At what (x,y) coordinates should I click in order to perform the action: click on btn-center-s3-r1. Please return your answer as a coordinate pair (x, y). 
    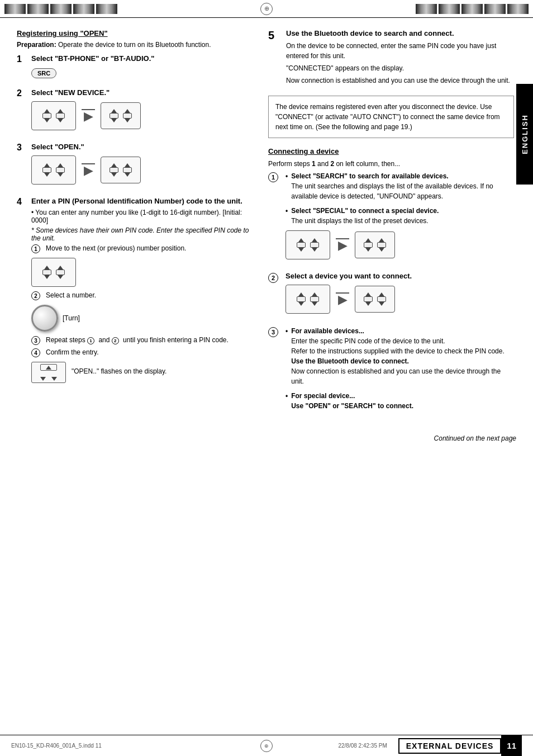
    Looking at the image, I should click on (114, 170).